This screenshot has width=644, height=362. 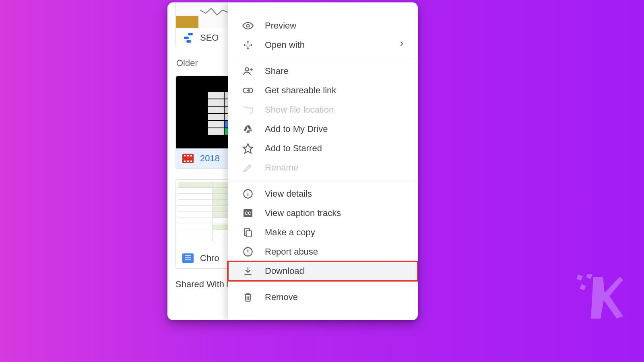 What do you see at coordinates (244, 112) in the screenshot?
I see `play-icon` at bounding box center [244, 112].